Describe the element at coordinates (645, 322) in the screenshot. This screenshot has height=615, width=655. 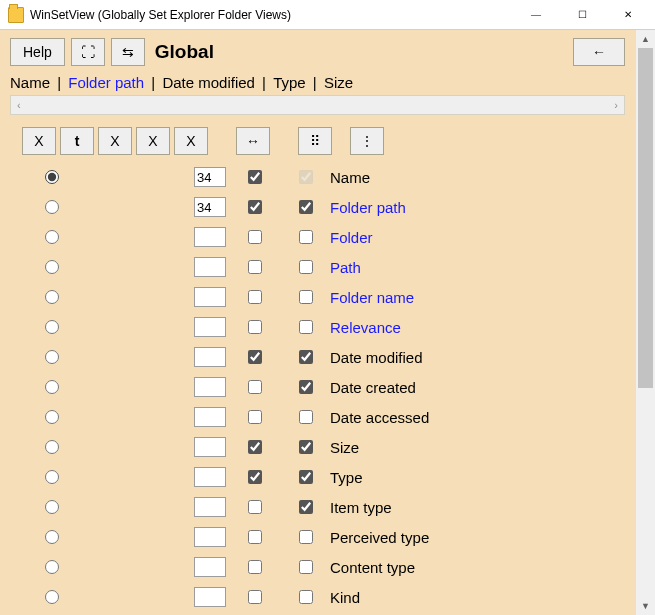
I see `vertical-scrollbar: ▲ ▼` at that location.